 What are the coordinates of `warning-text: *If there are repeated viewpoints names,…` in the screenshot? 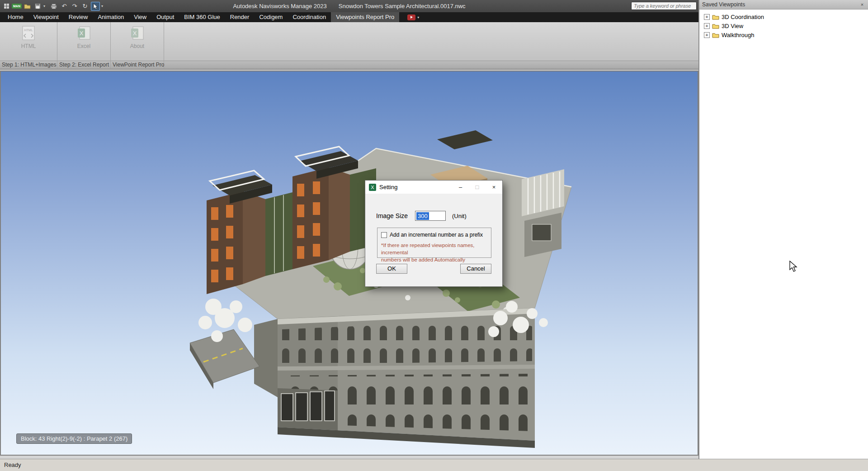 It's located at (436, 252).